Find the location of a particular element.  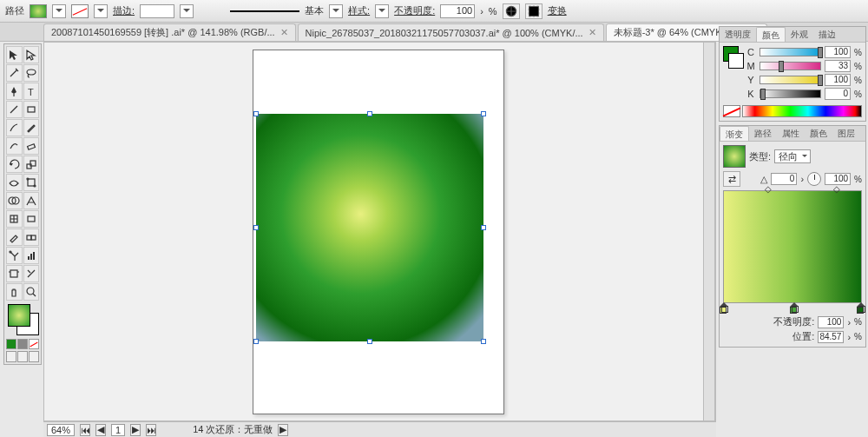

undo-status-label: 14 次还原：无重做 is located at coordinates (233, 429).